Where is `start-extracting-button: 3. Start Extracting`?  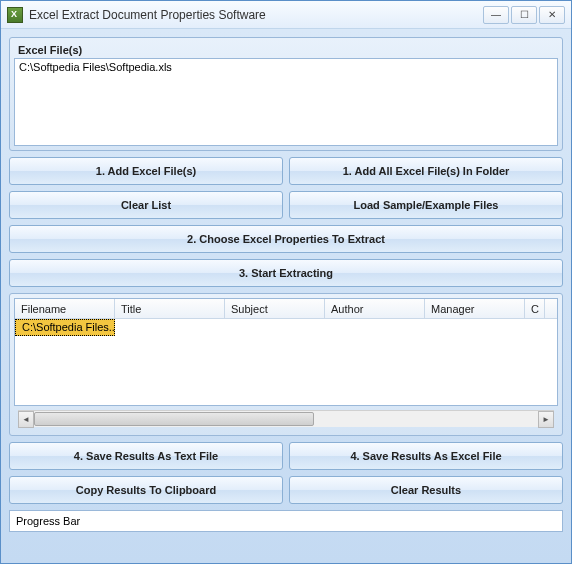
start-extracting-button: 3. Start Extracting is located at coordinates (286, 273).